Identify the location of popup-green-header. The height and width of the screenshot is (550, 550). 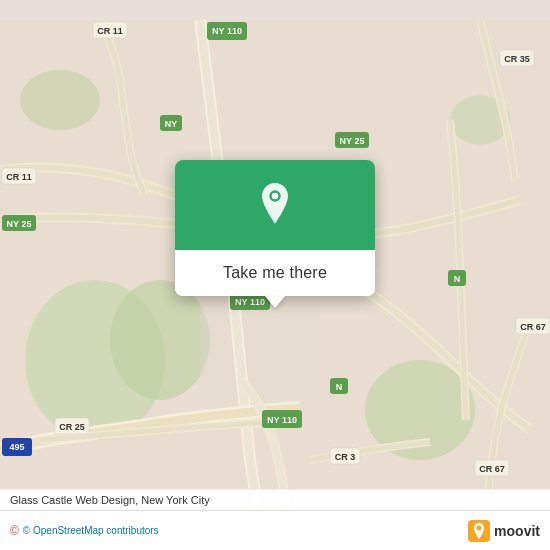
(275, 205).